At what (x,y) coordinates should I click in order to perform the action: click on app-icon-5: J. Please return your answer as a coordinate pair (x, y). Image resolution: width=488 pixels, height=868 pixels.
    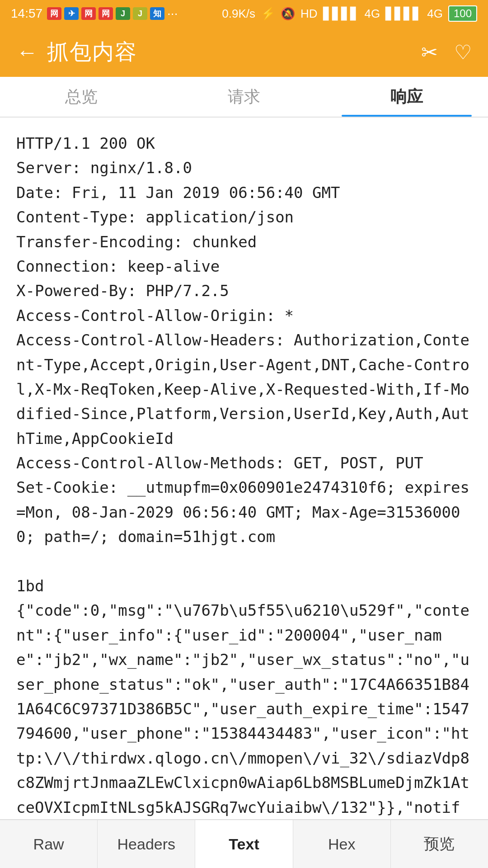
    Looking at the image, I should click on (123, 14).